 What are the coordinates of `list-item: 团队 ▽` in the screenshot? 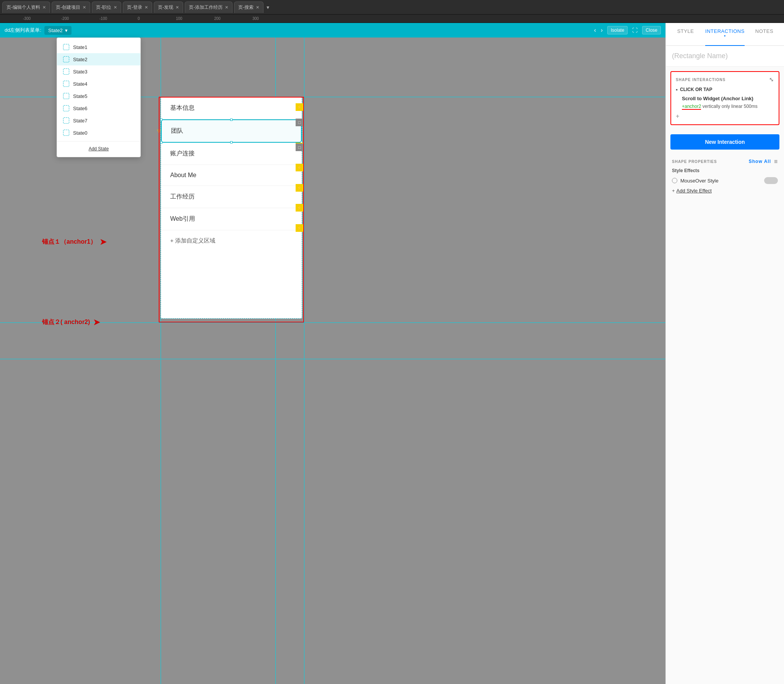 It's located at (231, 131).